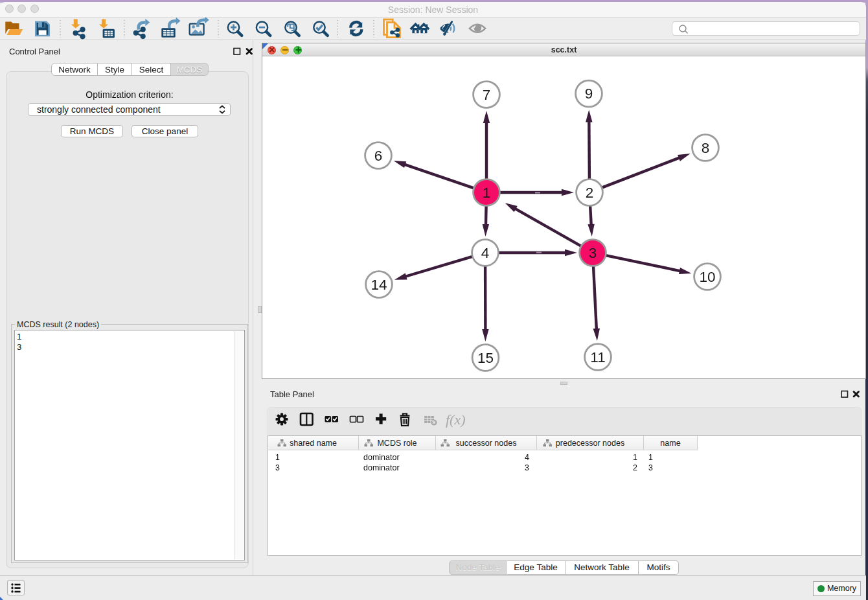 The height and width of the screenshot is (600, 868). What do you see at coordinates (593, 253) in the screenshot?
I see `svg-text: 3` at bounding box center [593, 253].